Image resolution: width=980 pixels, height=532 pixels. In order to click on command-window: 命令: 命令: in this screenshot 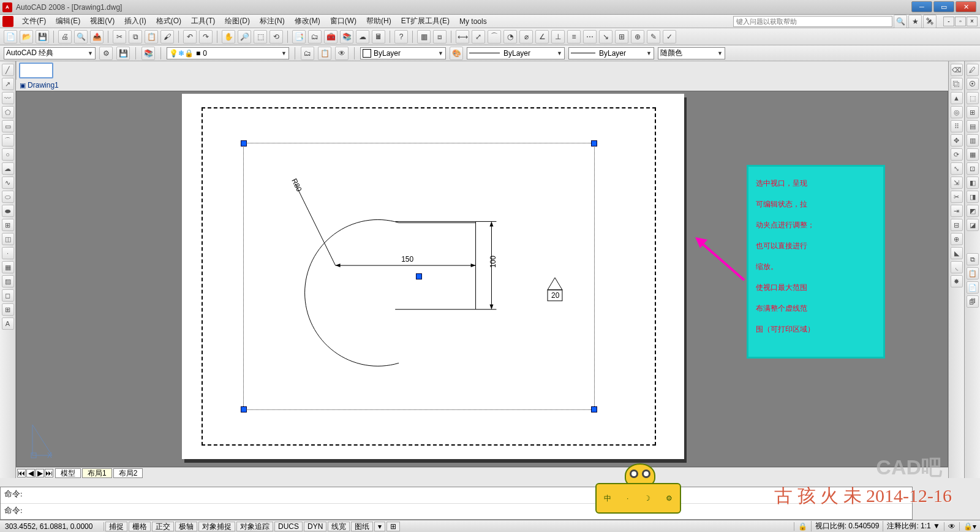, I will do `click(456, 503)`.